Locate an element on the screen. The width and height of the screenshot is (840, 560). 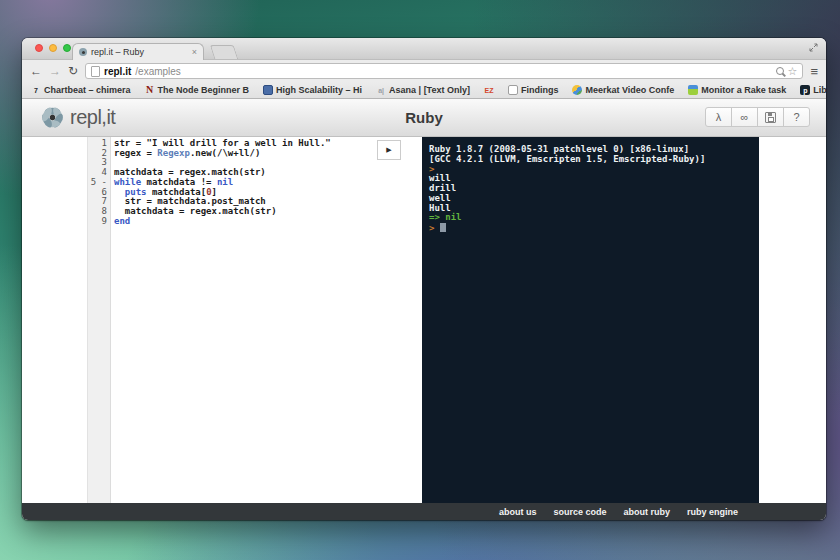
bookmark-label: Chartbeat – chimera is located at coordinates (88, 90).